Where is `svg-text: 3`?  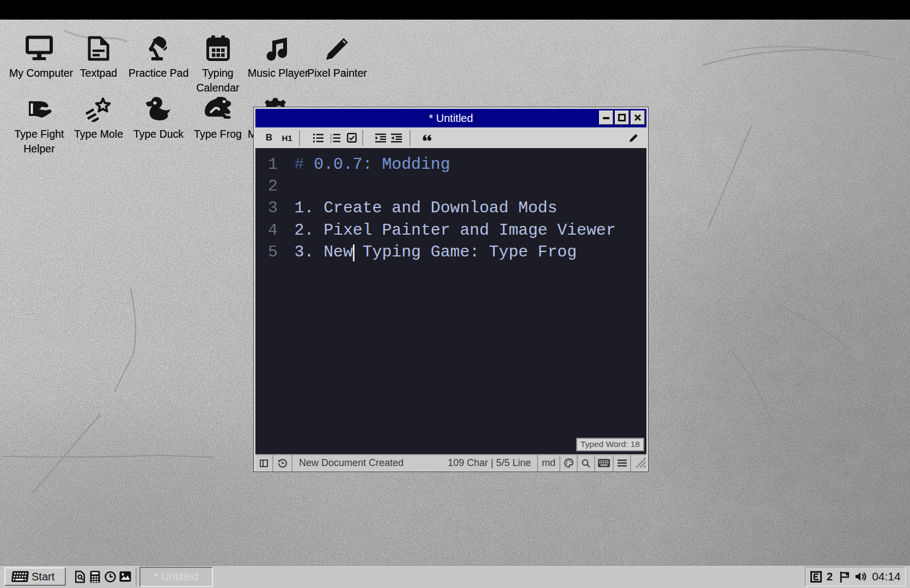
svg-text: 3 is located at coordinates (331, 142).